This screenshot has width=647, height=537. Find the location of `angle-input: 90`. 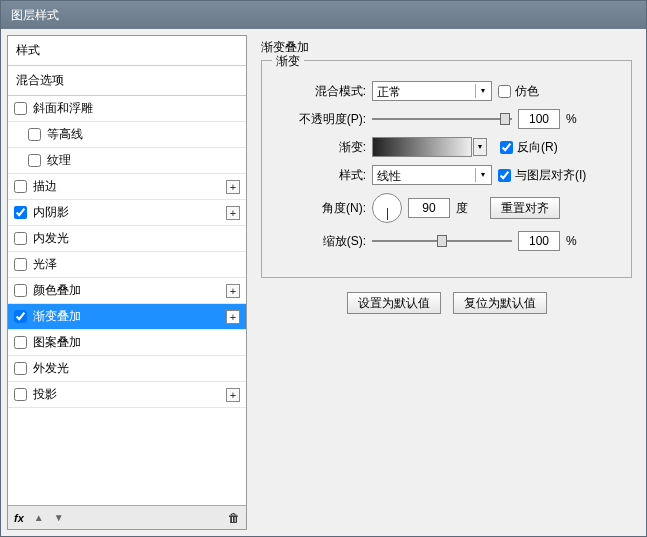

angle-input: 90 is located at coordinates (429, 208).